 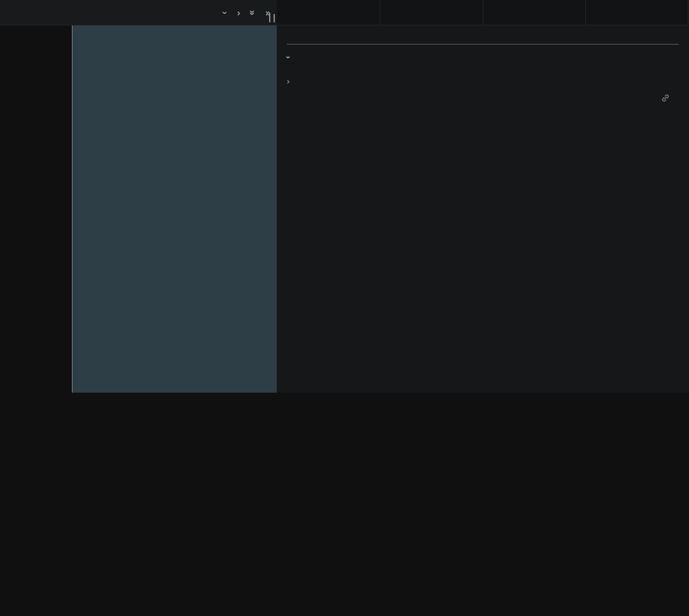 What do you see at coordinates (225, 13) in the screenshot?
I see `chevron-down-icon: ›` at bounding box center [225, 13].